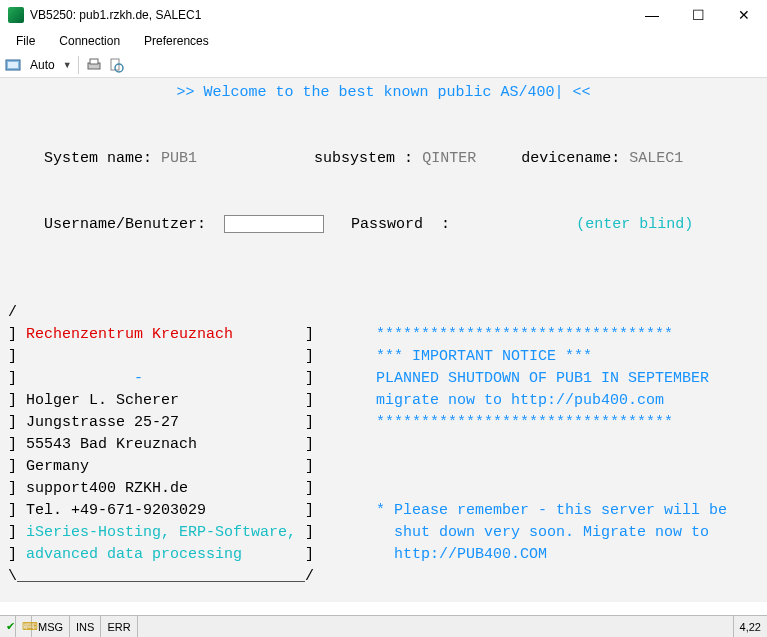 The height and width of the screenshot is (637, 767). I want to click on status-msg: MSG, so click(51, 626).